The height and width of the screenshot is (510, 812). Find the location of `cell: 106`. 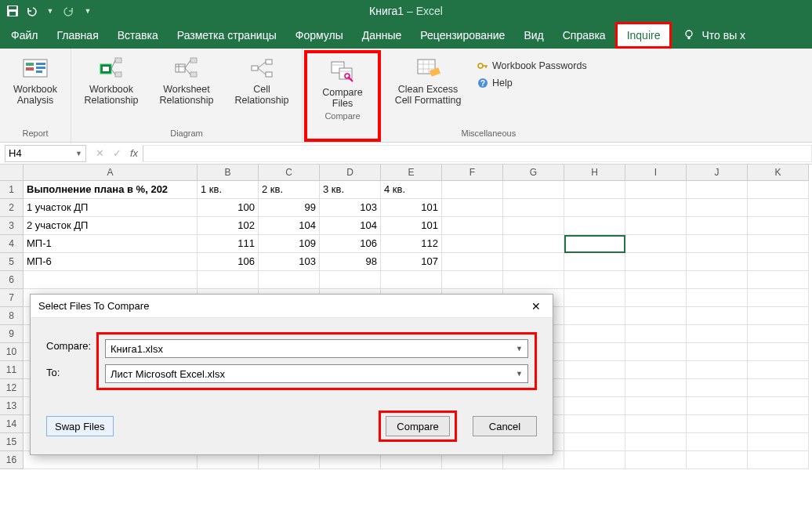

cell: 106 is located at coordinates (350, 244).